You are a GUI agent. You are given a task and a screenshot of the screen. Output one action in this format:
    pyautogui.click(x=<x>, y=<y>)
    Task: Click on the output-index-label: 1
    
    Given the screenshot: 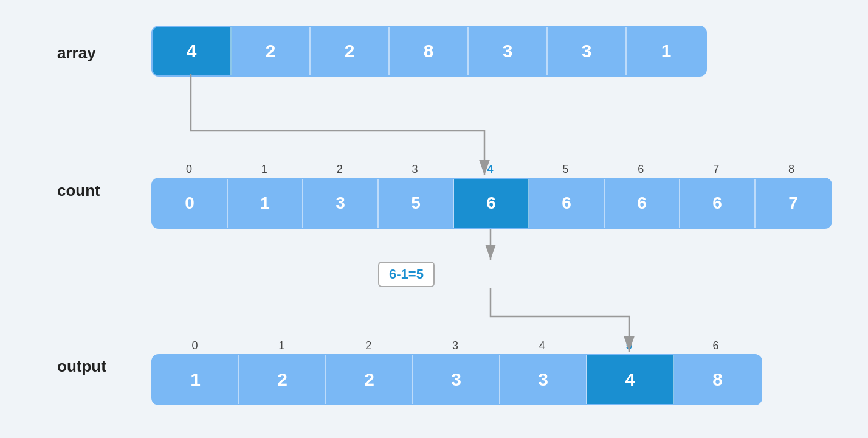 What is the action you would take?
    pyautogui.click(x=282, y=346)
    